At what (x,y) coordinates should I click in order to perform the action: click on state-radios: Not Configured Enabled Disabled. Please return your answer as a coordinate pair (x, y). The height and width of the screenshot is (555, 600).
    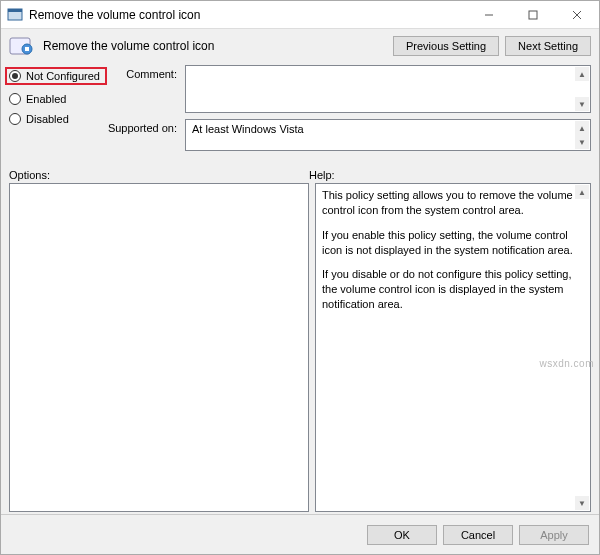
    Looking at the image, I should click on (57, 111).